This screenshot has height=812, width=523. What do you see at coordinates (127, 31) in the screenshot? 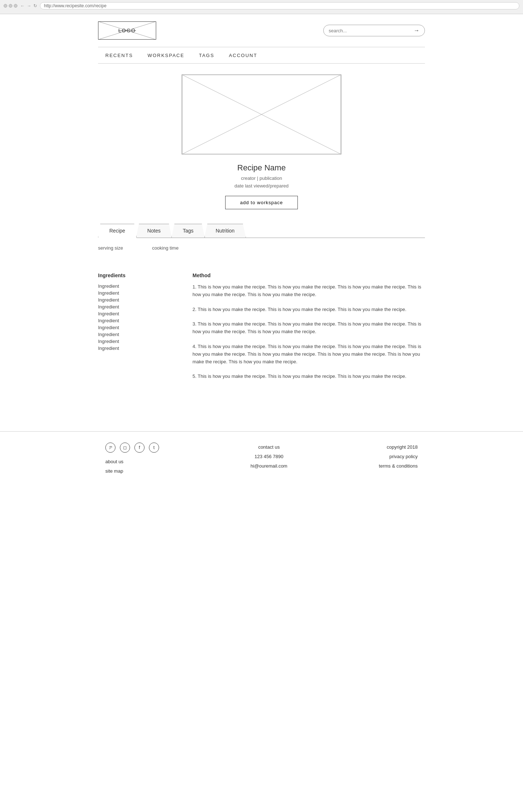
I see `logo-text: LOGO` at bounding box center [127, 31].